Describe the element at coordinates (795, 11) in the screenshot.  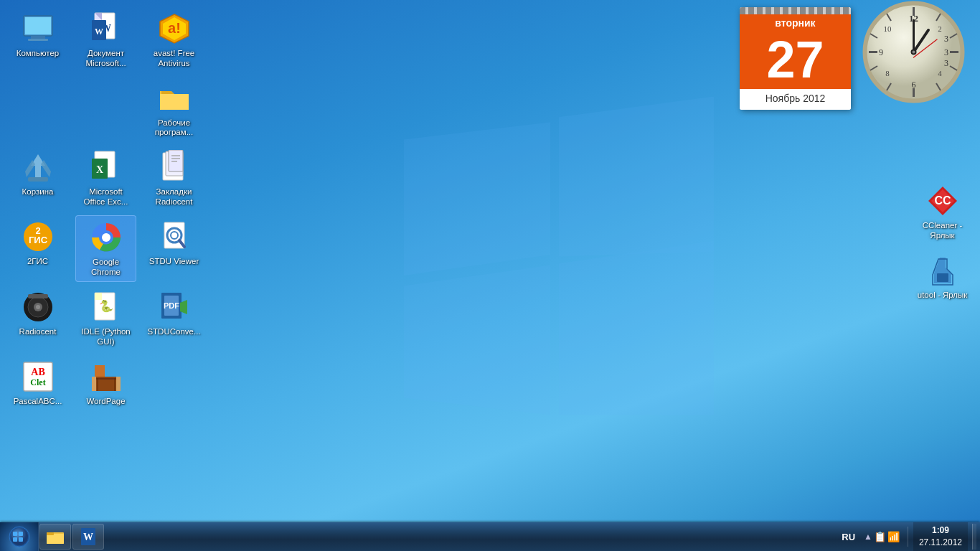
I see `calendar-top-strip` at that location.